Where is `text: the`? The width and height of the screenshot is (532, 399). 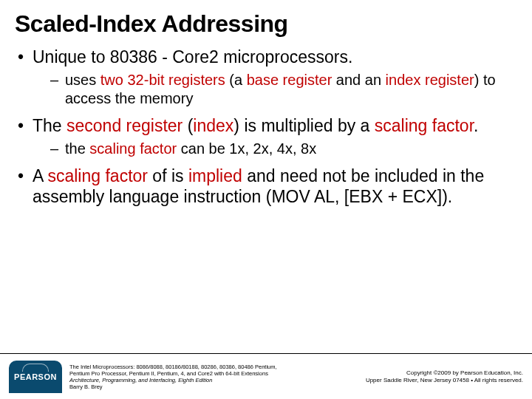
text: the is located at coordinates (77, 149).